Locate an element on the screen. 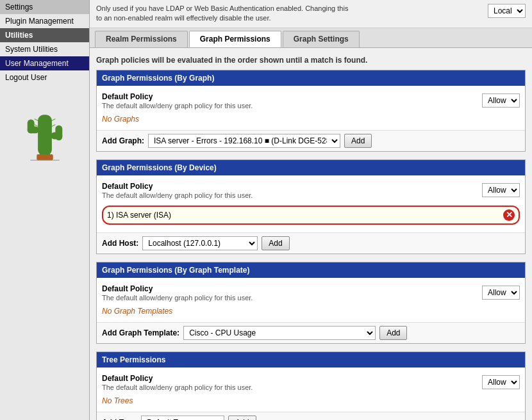 This screenshot has height=420, width=532. by-device-policy-desc: The default allow/deny graph policy for … is located at coordinates (292, 195).